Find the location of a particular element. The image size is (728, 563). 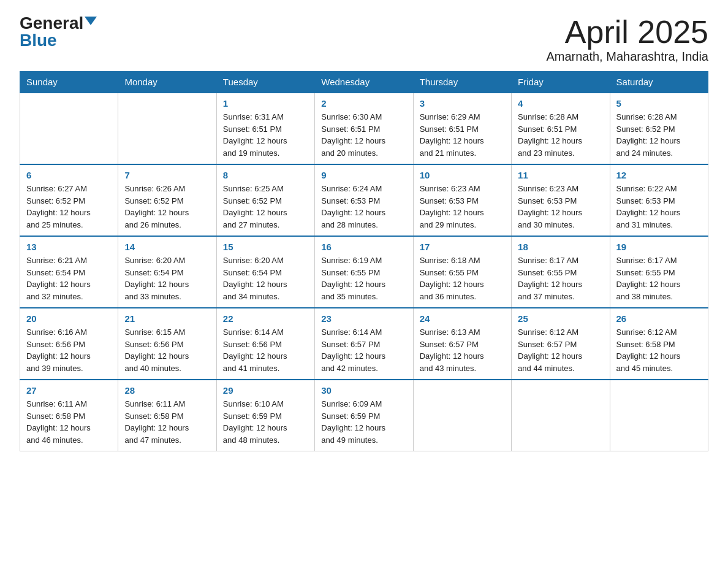

day-info: Sunrise: 6:10 AMSunset: 6:59 PMDaylight:… is located at coordinates (266, 422).